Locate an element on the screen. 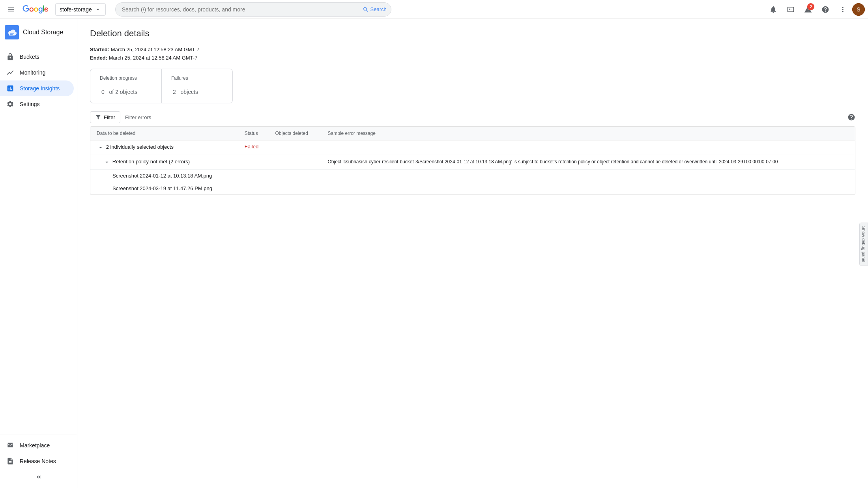 This screenshot has width=868, height=488. sidebar-bottom: Marketplace Release Notes is located at coordinates (39, 461).